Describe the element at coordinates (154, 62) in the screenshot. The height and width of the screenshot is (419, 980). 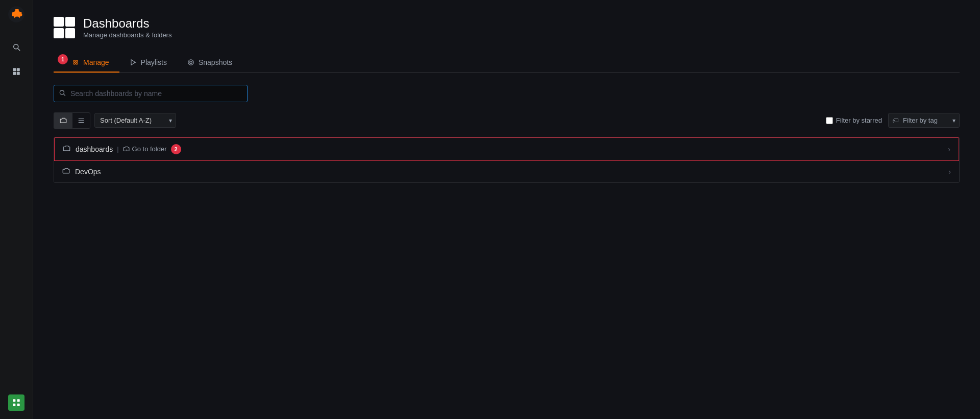
I see `tab-playlists-label: Playlists` at that location.